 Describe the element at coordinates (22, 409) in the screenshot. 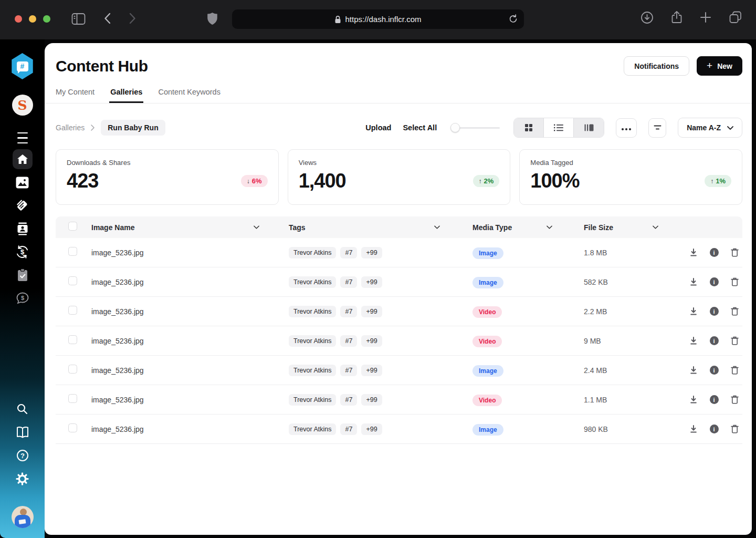

I see `search-icon` at that location.